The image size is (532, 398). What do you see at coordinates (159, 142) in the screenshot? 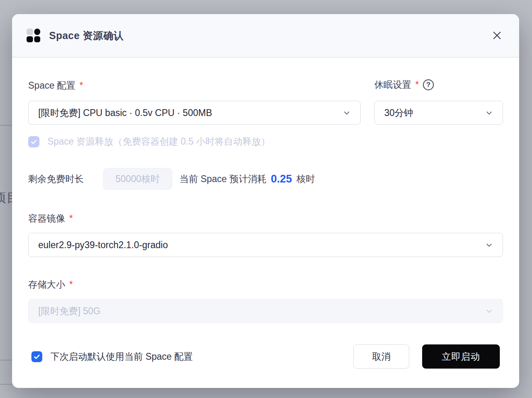
I see `release-checkbox-label: Space 资源释放（免费容器创建 0.5 小时将自动释放）` at bounding box center [159, 142].